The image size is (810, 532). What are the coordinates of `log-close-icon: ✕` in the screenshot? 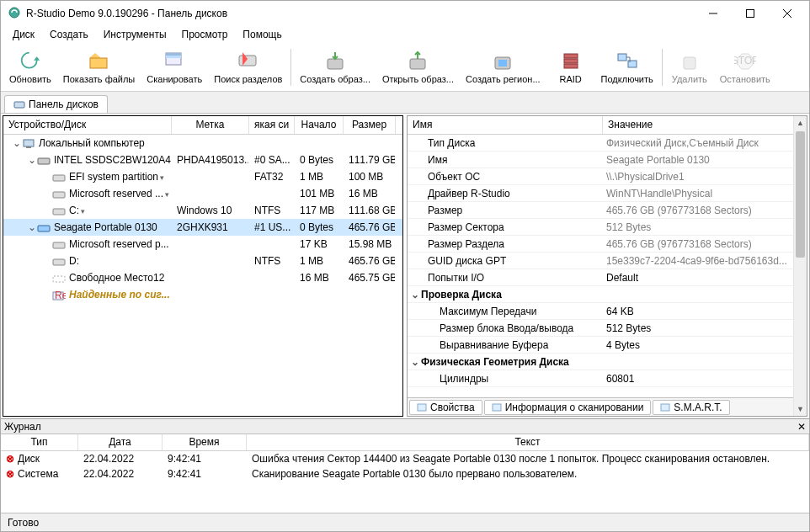 It's located at (802, 427).